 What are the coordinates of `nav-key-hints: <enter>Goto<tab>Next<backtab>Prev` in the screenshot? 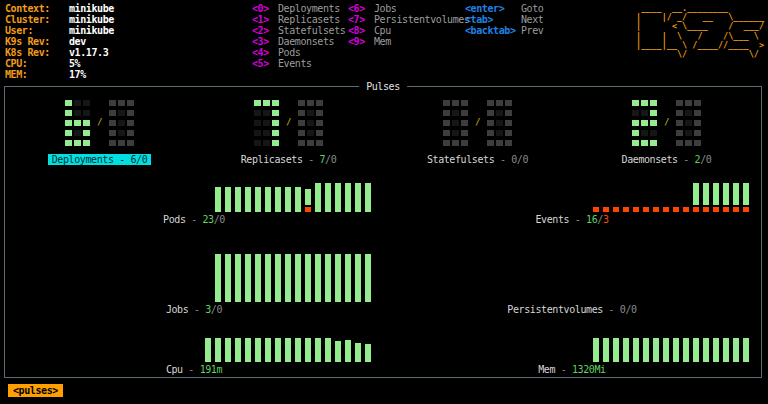 It's located at (504, 20).